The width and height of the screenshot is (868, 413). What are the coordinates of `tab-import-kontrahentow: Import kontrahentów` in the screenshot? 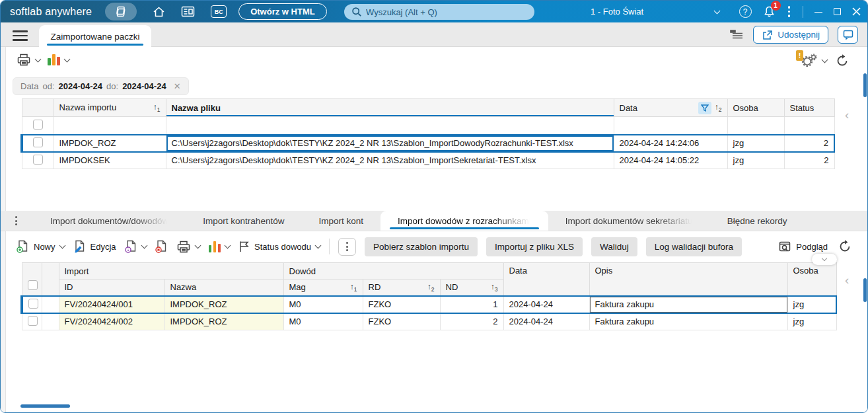 It's located at (243, 221).